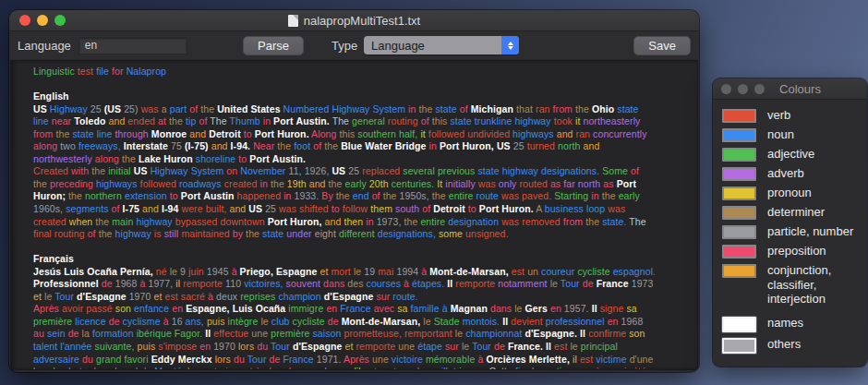 This screenshot has height=385, width=868. Describe the element at coordinates (146, 146) in the screenshot. I see `word: Interstate` at that location.